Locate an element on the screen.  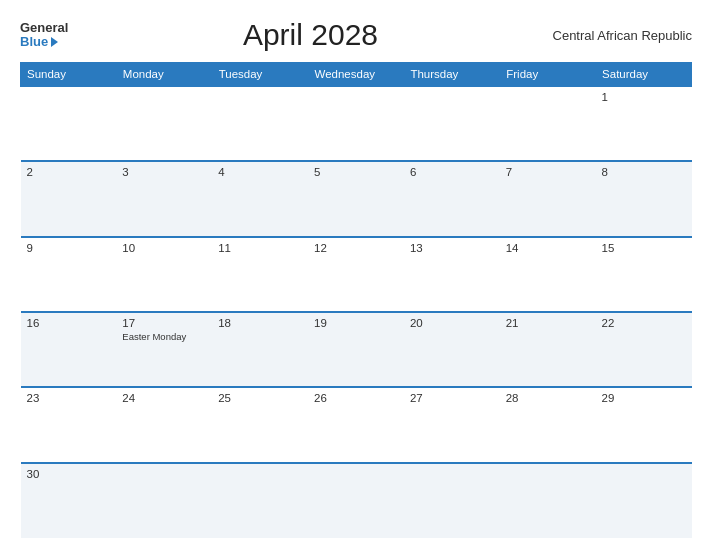
calendar-day-cell: 3 is located at coordinates (164, 198).